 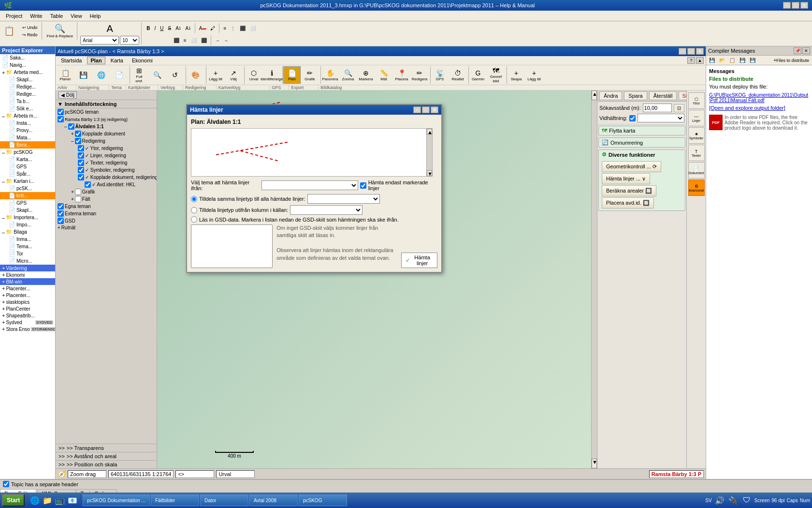 I want to click on markera-btn: ⊕Markera, so click(x=366, y=75).